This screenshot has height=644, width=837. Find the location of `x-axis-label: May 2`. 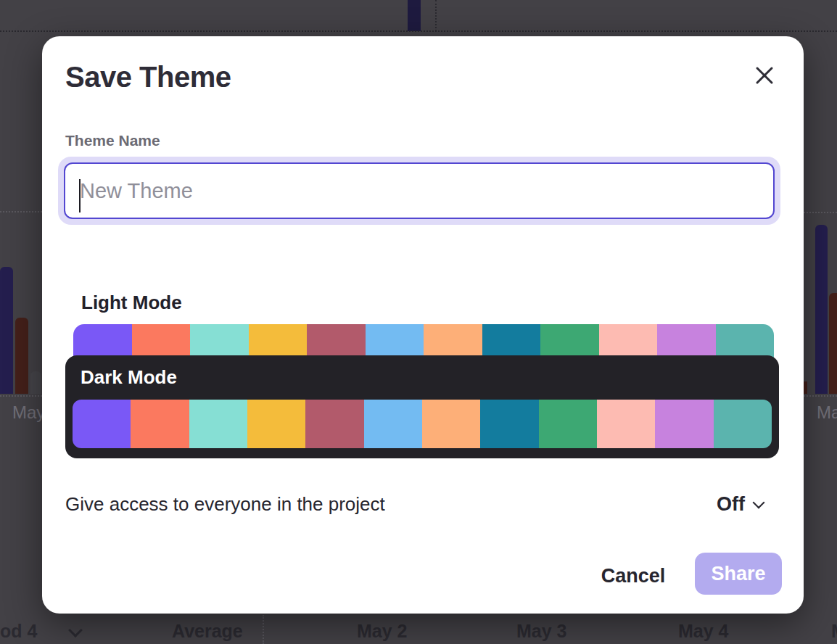

x-axis-label: May 2 is located at coordinates (382, 631).